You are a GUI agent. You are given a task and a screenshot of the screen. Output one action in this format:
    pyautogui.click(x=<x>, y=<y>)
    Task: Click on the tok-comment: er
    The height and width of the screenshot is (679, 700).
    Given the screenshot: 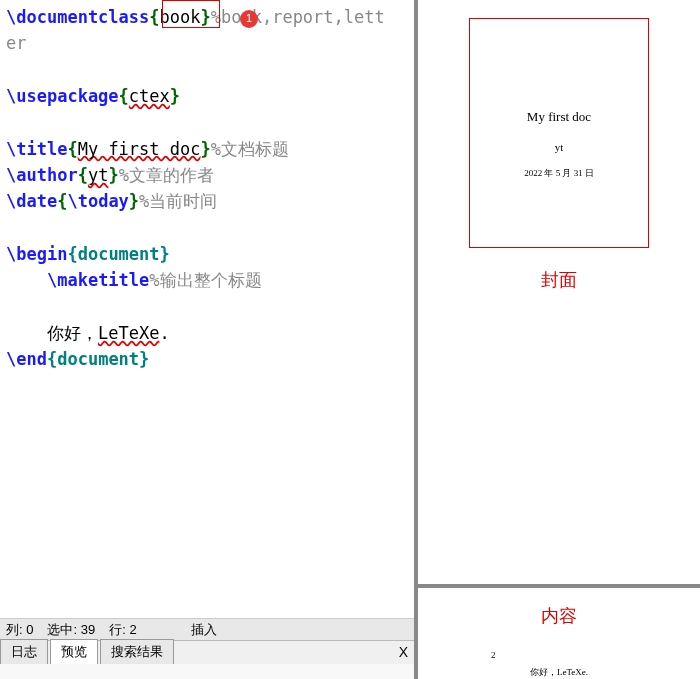 What is the action you would take?
    pyautogui.click(x=16, y=43)
    